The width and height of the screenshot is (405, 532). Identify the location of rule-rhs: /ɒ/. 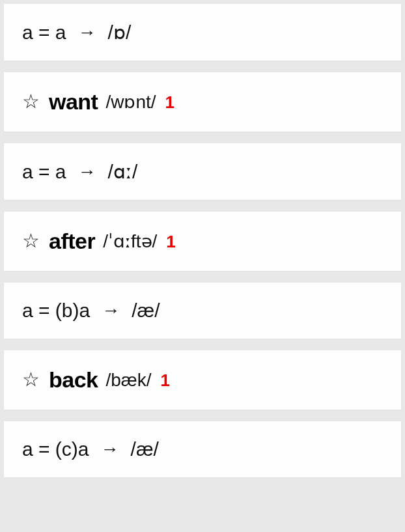
(120, 33).